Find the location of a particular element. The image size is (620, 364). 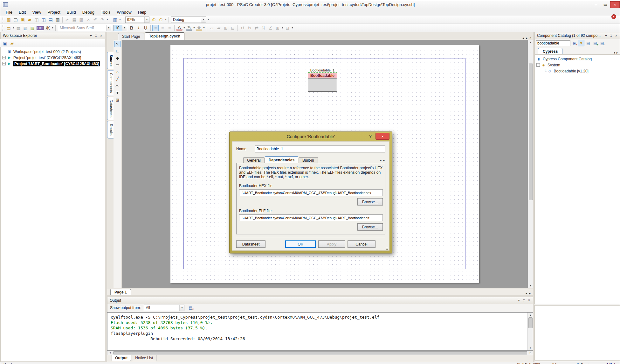

console-horizontal-scrollbar: ◂ ▸ is located at coordinates (320, 353).